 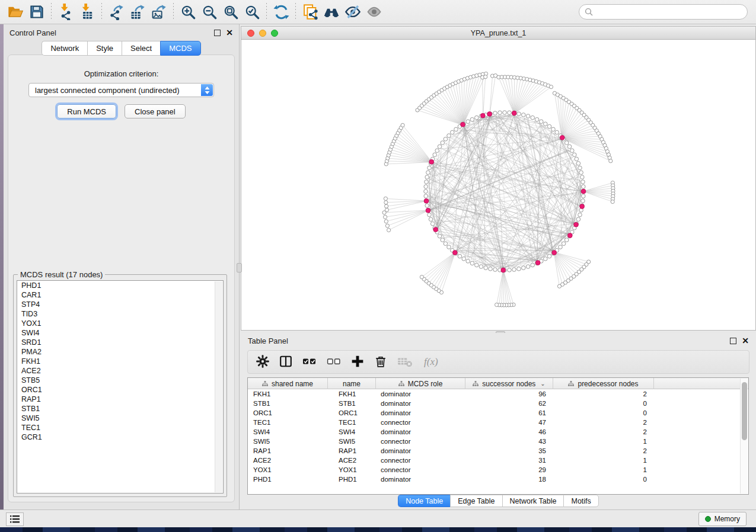 What do you see at coordinates (120, 399) in the screenshot?
I see `mcds-result-item: RAP1` at bounding box center [120, 399].